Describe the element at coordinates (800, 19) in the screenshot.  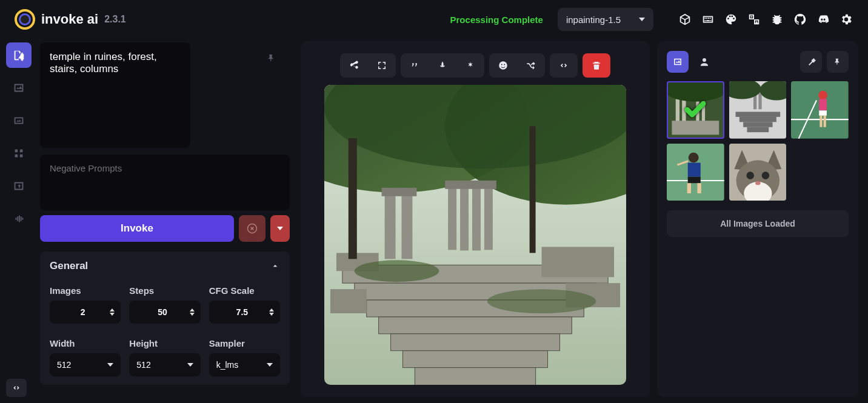
I see `github-icon` at that location.